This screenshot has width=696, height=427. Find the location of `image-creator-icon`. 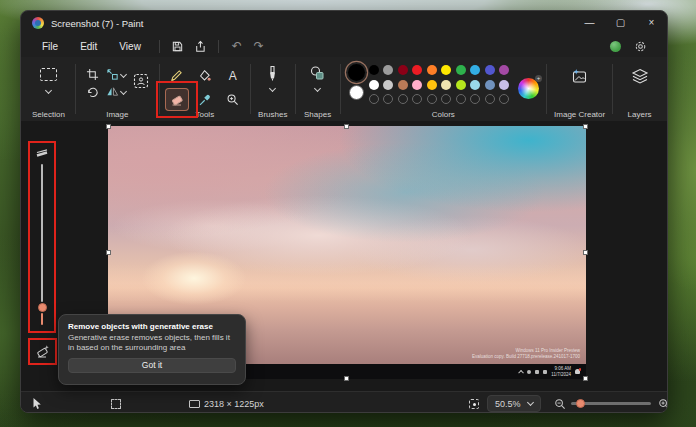

image-creator-icon is located at coordinates (580, 76).